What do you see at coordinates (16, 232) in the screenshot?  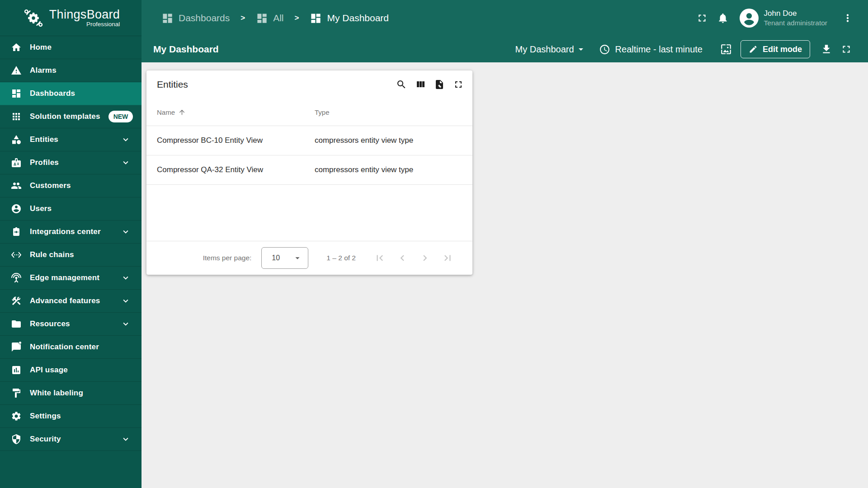 I see `integration-icon` at bounding box center [16, 232].